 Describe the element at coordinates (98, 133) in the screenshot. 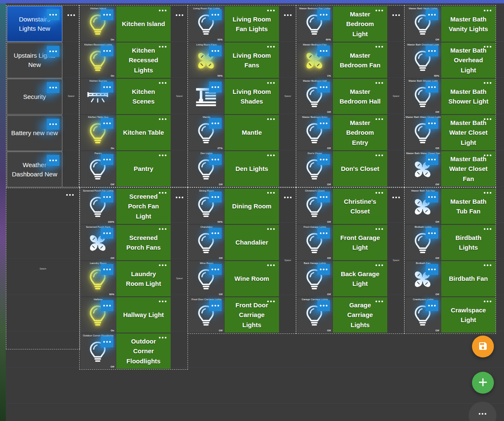

I see `device-tile-kitchen-table: Kitchen Table Hue On` at that location.